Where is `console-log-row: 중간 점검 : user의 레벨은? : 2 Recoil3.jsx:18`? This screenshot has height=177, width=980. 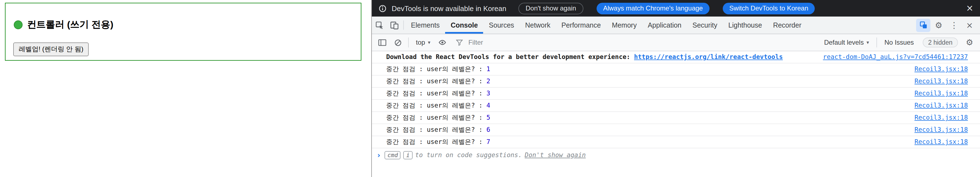
console-log-row: 중간 점검 : user의 레벨은? : 2 Recoil3.jsx:18 is located at coordinates (676, 81).